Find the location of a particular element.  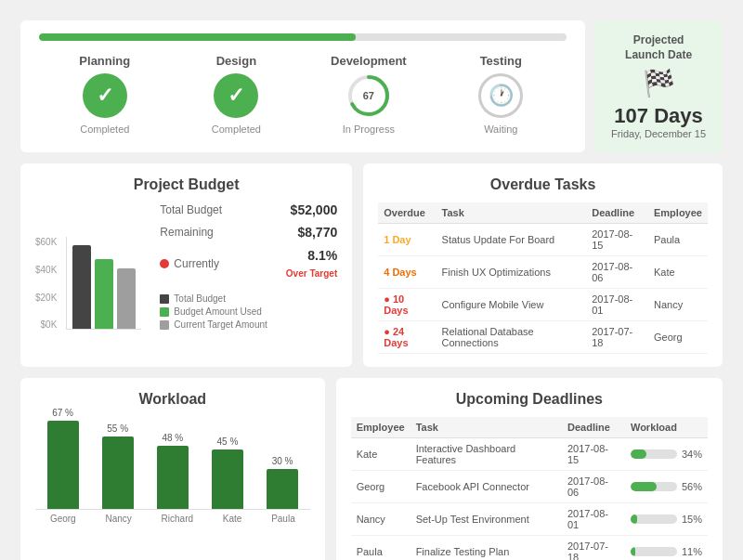

deadlines-header-workload: Workload is located at coordinates (667, 427).